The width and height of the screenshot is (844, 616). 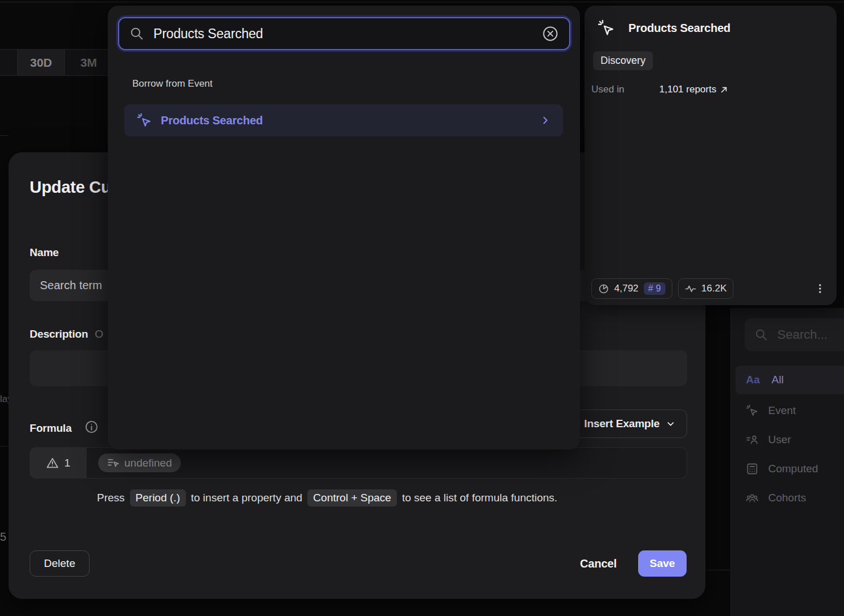 What do you see at coordinates (246, 498) in the screenshot?
I see `hint-text: to insert a property and` at bounding box center [246, 498].